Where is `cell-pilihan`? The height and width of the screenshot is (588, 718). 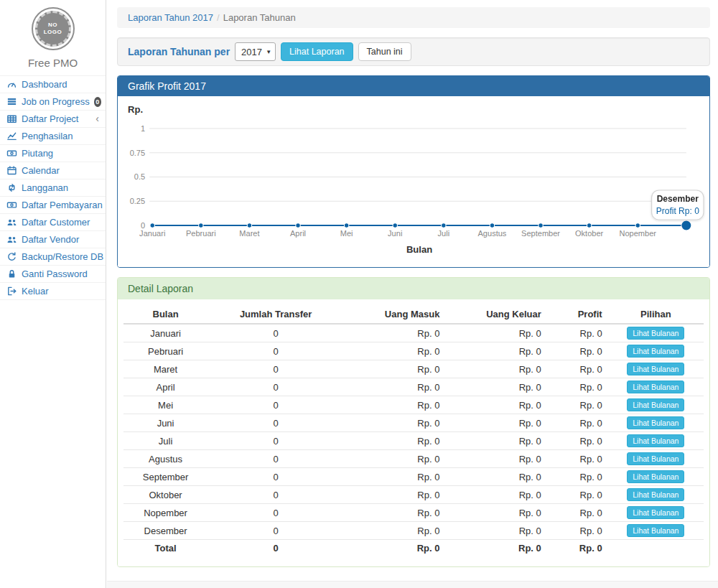 cell-pilihan is located at coordinates (656, 549).